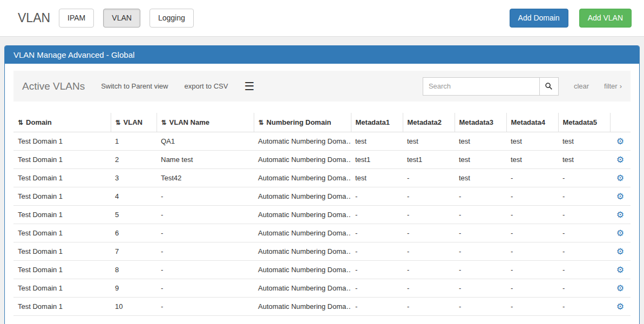  Describe the element at coordinates (429, 123) in the screenshot. I see `column-header-metadata2: Metadata2` at that location.